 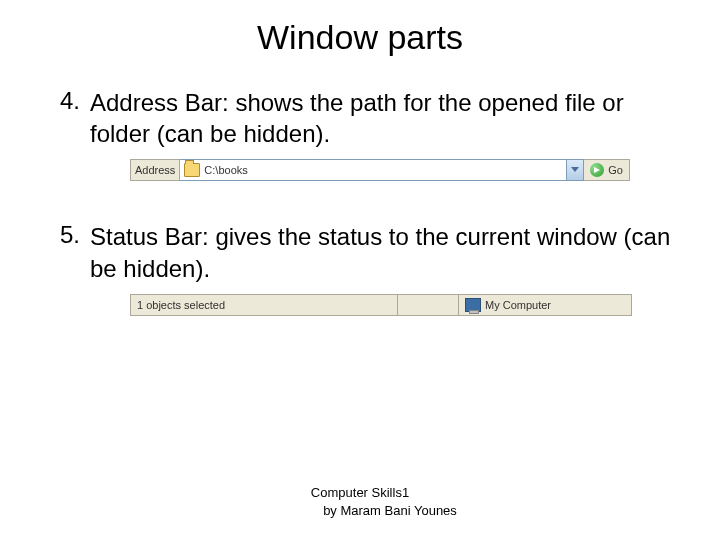 I want to click on status-right-panel: My Computer, so click(x=545, y=305).